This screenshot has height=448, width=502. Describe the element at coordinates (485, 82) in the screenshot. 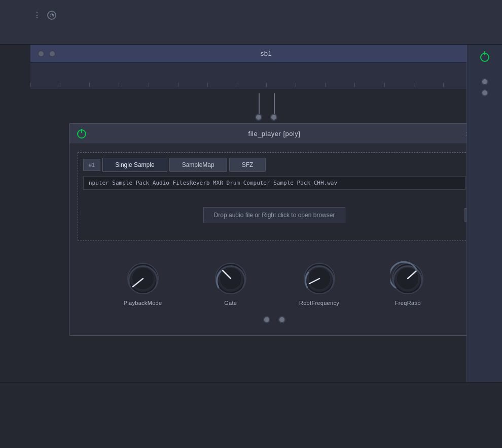

I see `right-panel-connector-top` at that location.